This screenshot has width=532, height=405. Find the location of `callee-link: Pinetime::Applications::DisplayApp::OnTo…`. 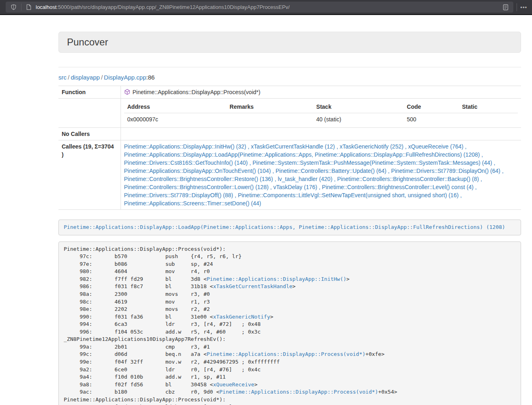

callee-link: Pinetime::Applications::DisplayApp::OnTo… is located at coordinates (198, 171).